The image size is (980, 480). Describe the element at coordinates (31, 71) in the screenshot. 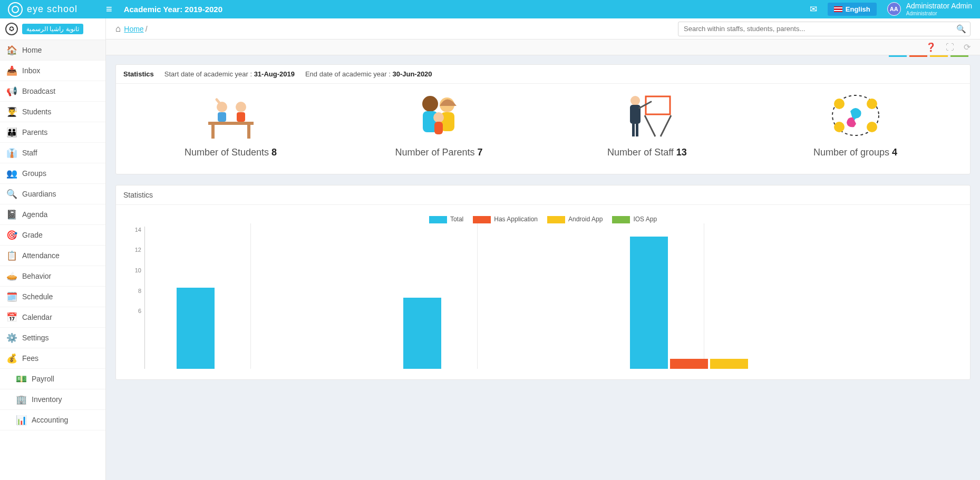

I see `sidebar-item-label: Inbox` at that location.